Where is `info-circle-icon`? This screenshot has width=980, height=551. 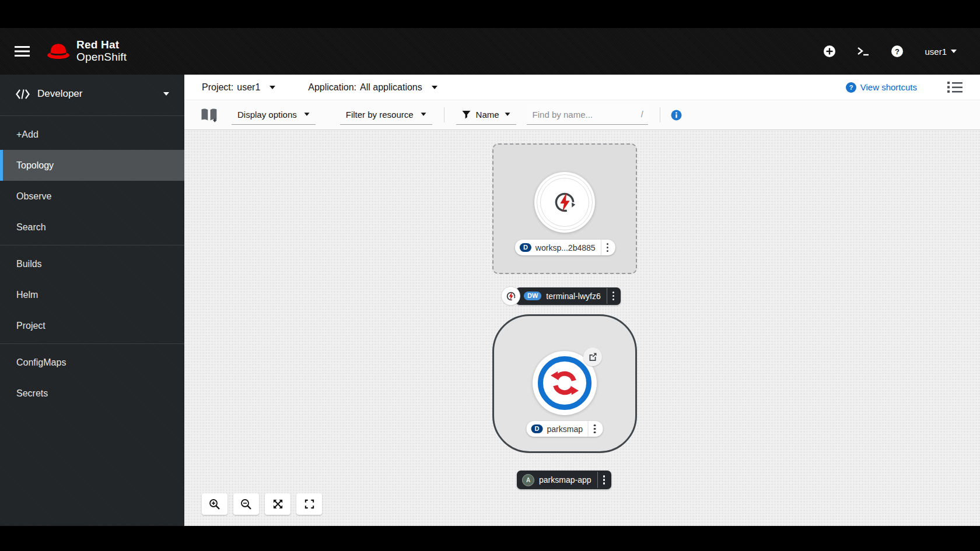
info-circle-icon is located at coordinates (677, 115).